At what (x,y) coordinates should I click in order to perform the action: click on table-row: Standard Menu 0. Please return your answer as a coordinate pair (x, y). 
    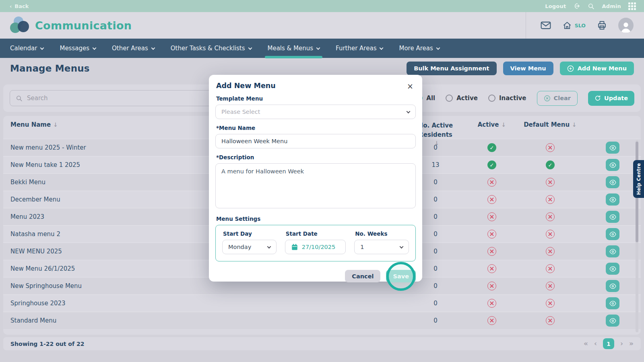
    Looking at the image, I should click on (322, 320).